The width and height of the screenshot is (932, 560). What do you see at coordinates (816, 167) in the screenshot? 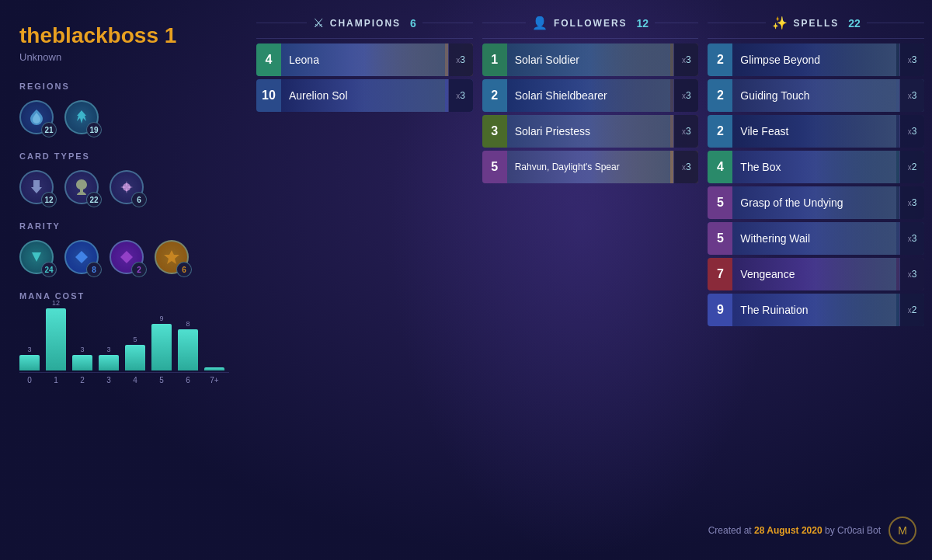
I see `card-the-box: 4 The Box x2` at bounding box center [816, 167].